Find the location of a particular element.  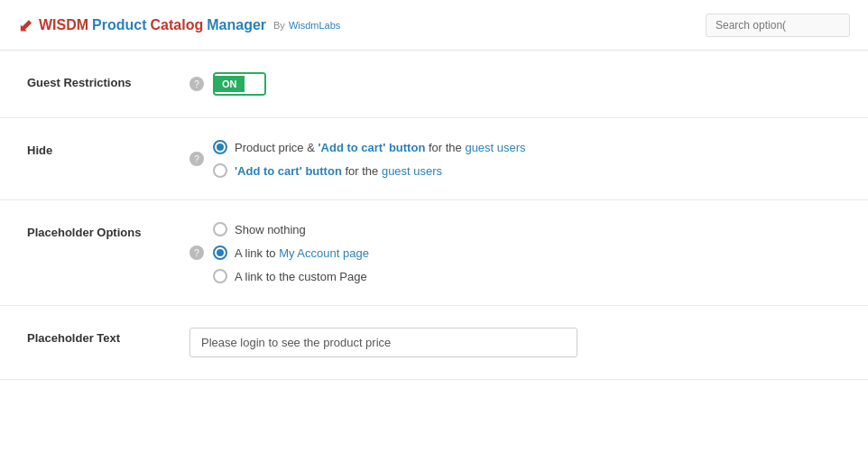

logo-icon: ⬋ is located at coordinates (25, 25).